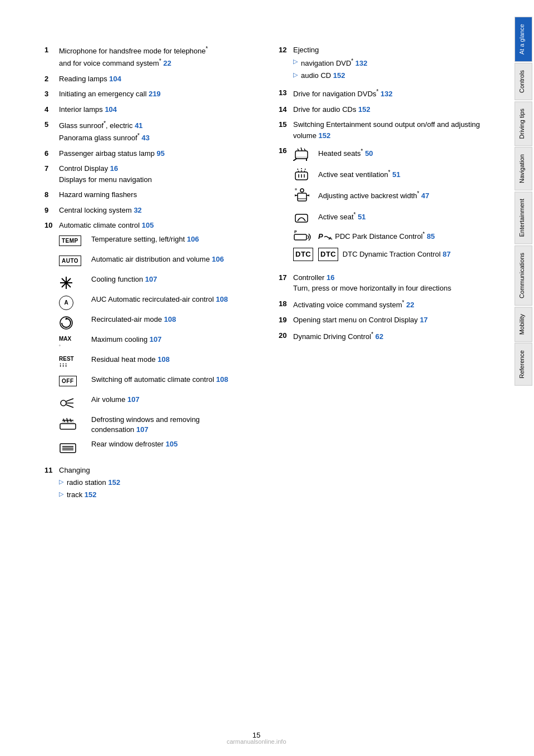 This screenshot has width=534, height=756. I want to click on item-number: 18, so click(284, 304).